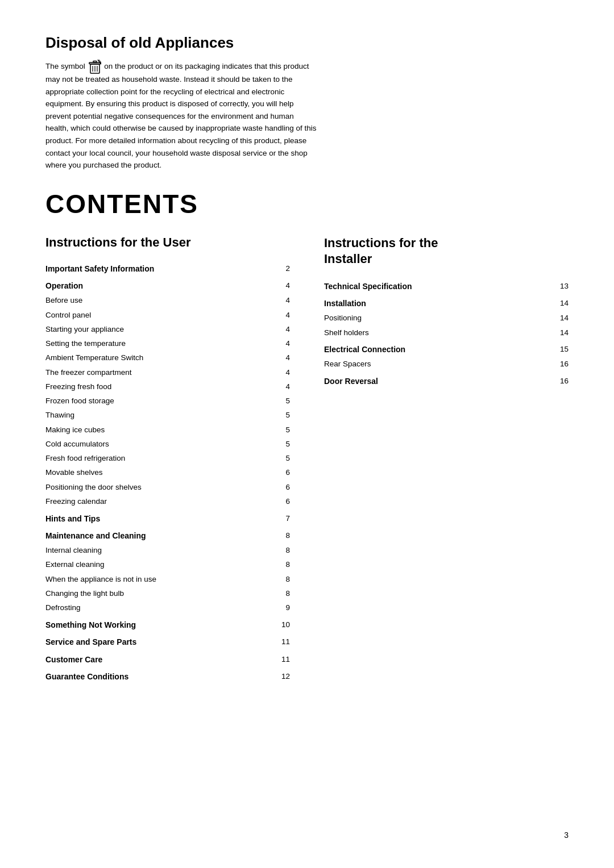 This screenshot has width=614, height=868. I want to click on toc-row: Guarantee Conditions 12, so click(168, 676).